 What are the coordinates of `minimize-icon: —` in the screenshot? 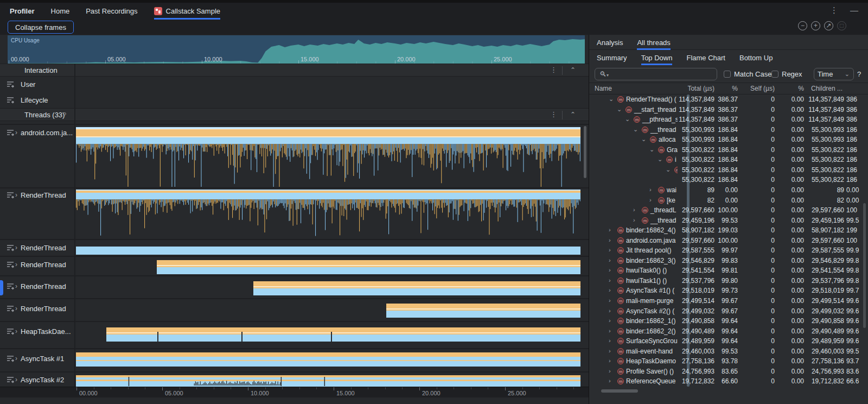 It's located at (854, 10).